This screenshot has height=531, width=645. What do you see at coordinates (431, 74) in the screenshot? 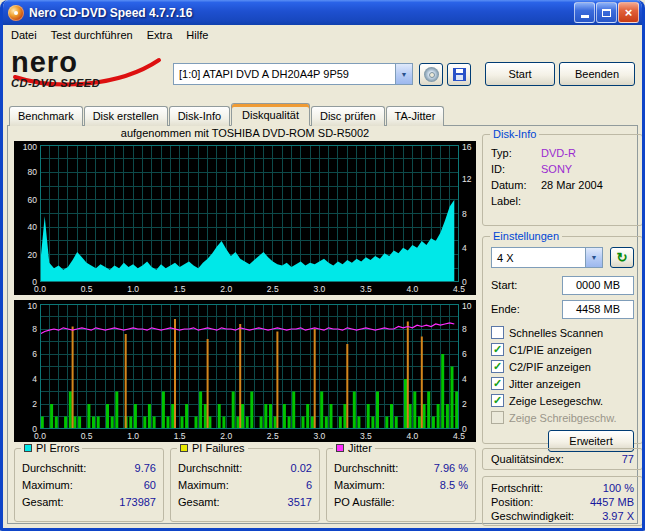
I see `eject-disc-button` at bounding box center [431, 74].